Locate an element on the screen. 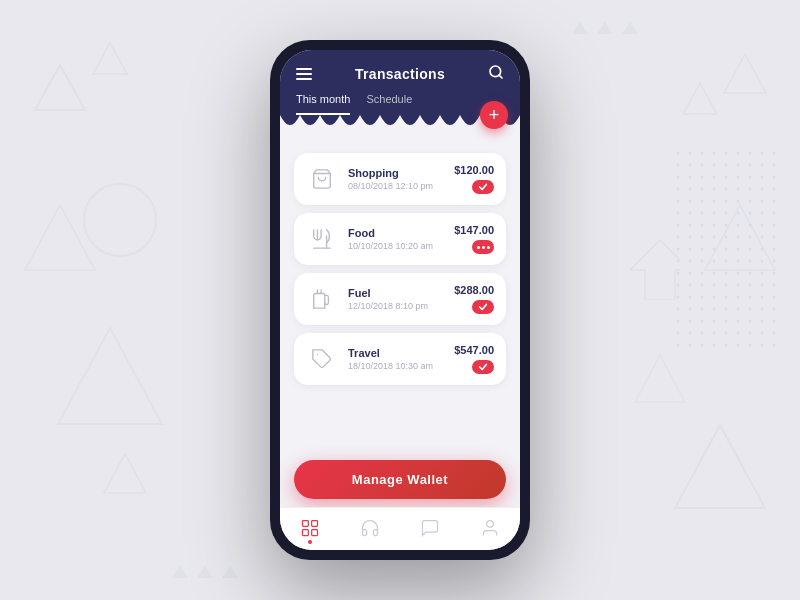 The width and height of the screenshot is (800, 600). shopping-amount: $120.00 is located at coordinates (474, 170).